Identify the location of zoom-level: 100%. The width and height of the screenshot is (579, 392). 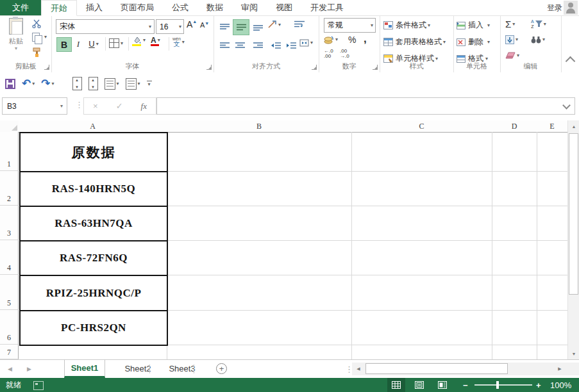
(560, 385).